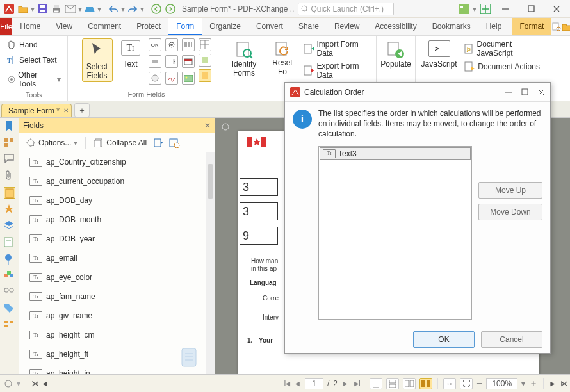 This screenshot has width=570, height=392. I want to click on page-last-icon: ►I, so click(356, 384).